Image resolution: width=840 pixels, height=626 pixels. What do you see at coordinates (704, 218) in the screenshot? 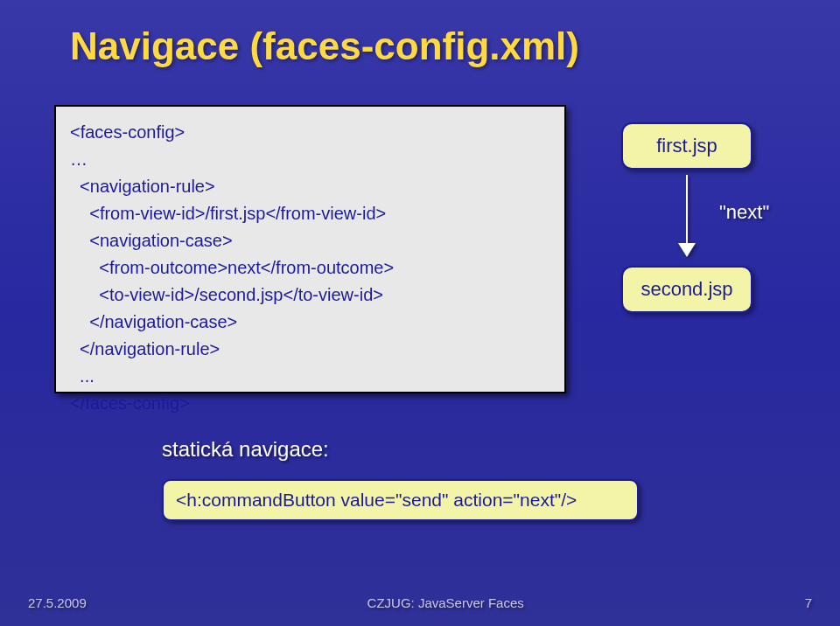
I see `flow-arrow: "next"` at bounding box center [704, 218].